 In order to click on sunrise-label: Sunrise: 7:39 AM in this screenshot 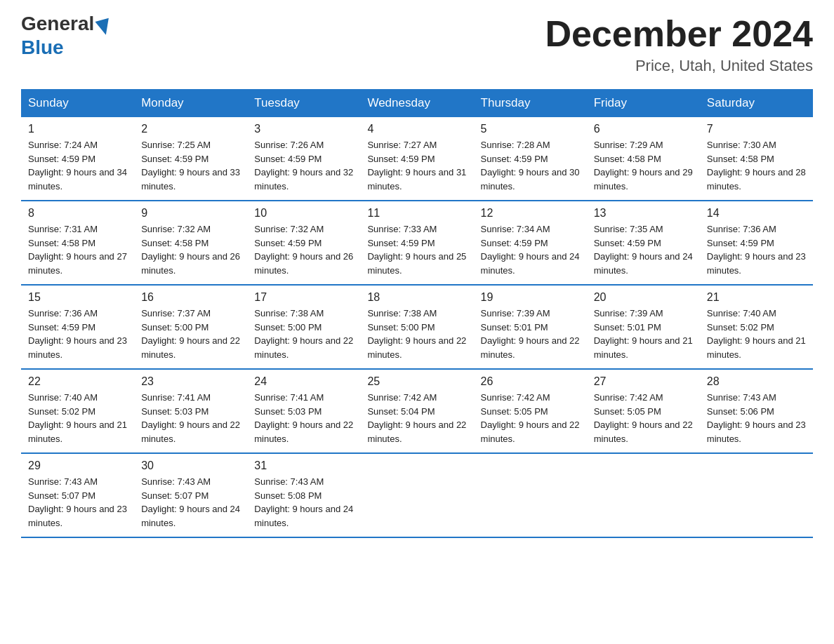, I will do `click(515, 313)`.